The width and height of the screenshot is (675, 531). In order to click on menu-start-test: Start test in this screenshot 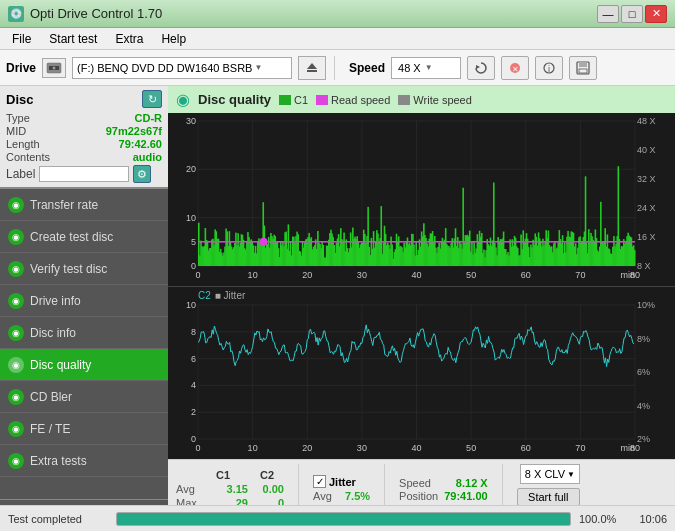, I will do `click(73, 39)`.